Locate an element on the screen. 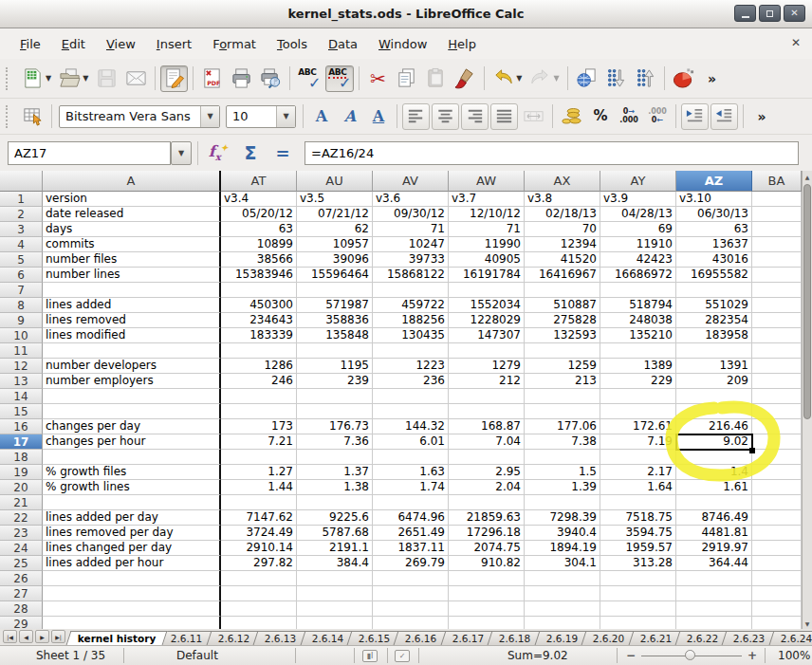  close-button: ✕ is located at coordinates (795, 13).